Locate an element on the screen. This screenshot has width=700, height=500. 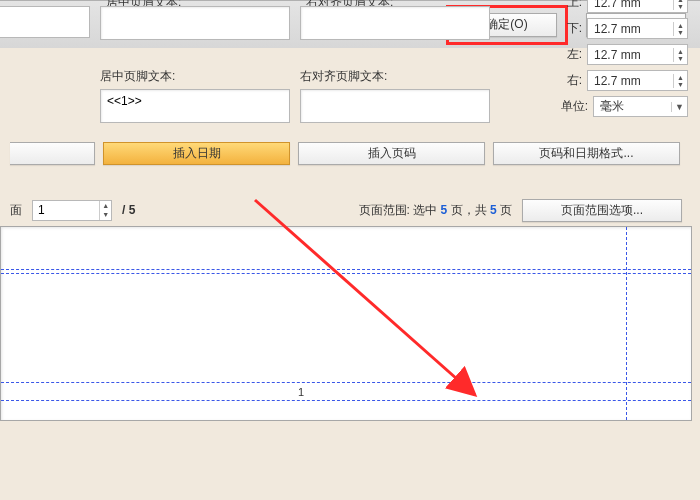
margin-top-stepper: 12.7 mm ▲▼ is located at coordinates (638, 6).